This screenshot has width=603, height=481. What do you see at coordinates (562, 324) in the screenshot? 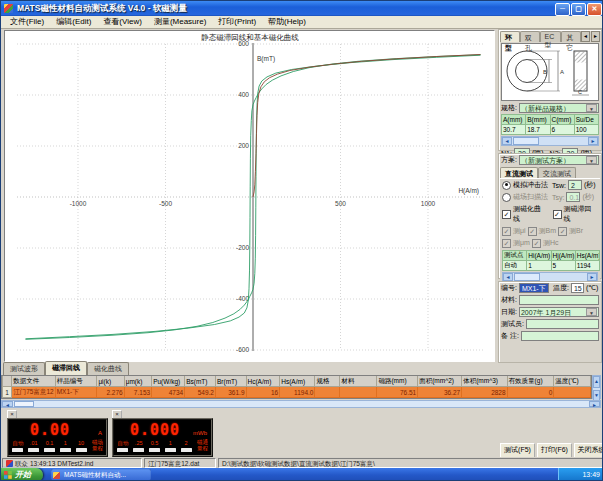
I see `tester-input` at bounding box center [562, 324].